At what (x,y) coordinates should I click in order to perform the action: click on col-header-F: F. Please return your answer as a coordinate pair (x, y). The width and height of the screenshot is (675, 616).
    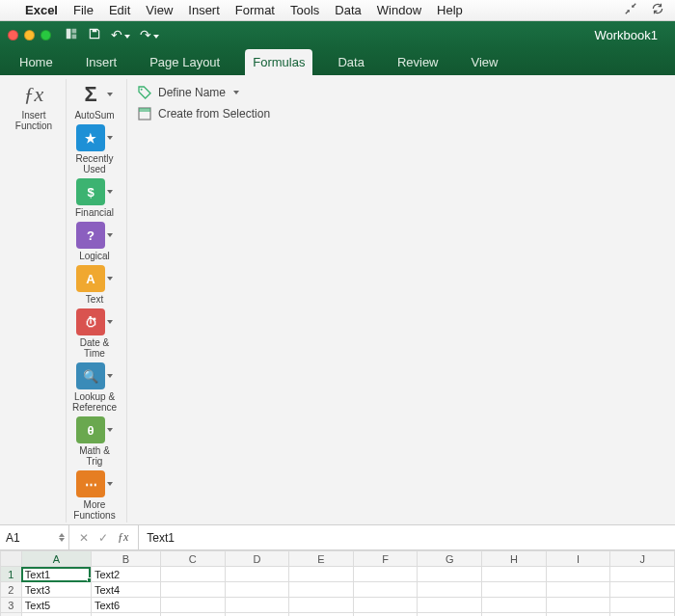
    Looking at the image, I should click on (386, 559).